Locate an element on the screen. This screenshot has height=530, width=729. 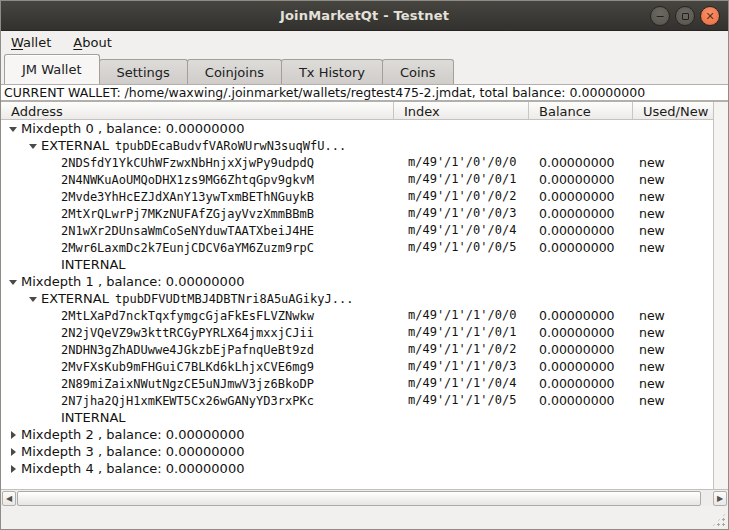
tree-row: EXTERNAL tpubDFVUDtMBJ4DBTNri8A5uAGikyJ.… is located at coordinates (357, 298).